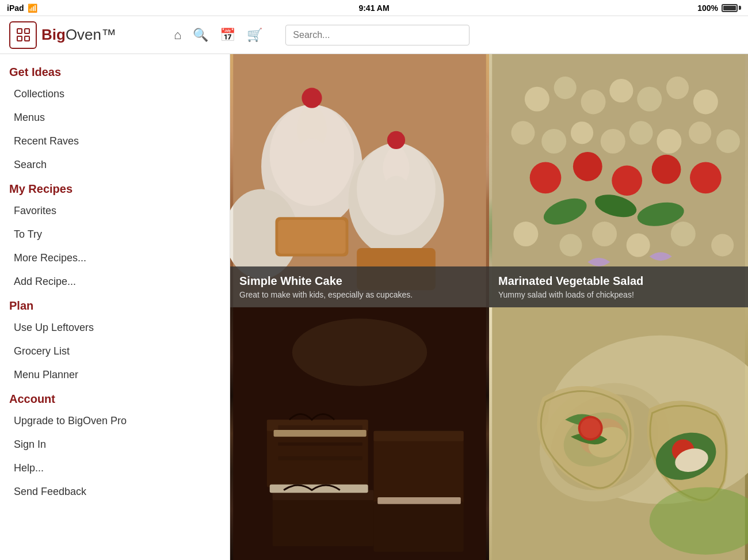 This screenshot has height=560, width=748. Describe the element at coordinates (254, 35) in the screenshot. I see `cart-icon: 🛒` at that location.